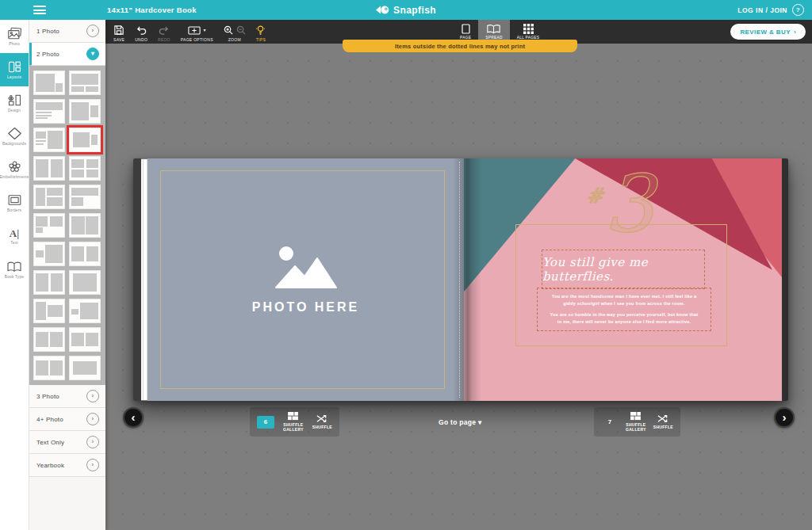 This screenshot has width=812, height=530. What do you see at coordinates (460, 46) in the screenshot?
I see `warning-text: Items outside the dotted lines may not p…` at bounding box center [460, 46].